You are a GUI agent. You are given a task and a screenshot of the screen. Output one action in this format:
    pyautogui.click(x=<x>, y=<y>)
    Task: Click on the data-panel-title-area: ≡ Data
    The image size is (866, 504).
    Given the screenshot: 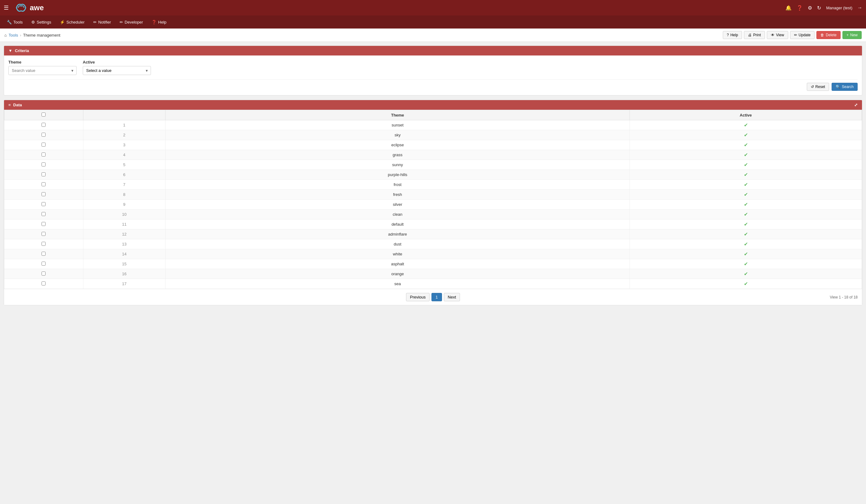 What is the action you would take?
    pyautogui.click(x=15, y=105)
    